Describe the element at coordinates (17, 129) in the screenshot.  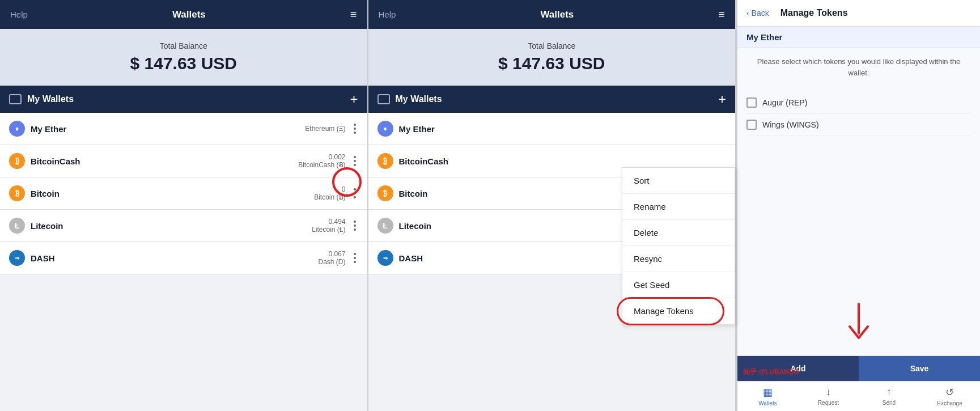
I see `ether-icon: ♦` at that location.